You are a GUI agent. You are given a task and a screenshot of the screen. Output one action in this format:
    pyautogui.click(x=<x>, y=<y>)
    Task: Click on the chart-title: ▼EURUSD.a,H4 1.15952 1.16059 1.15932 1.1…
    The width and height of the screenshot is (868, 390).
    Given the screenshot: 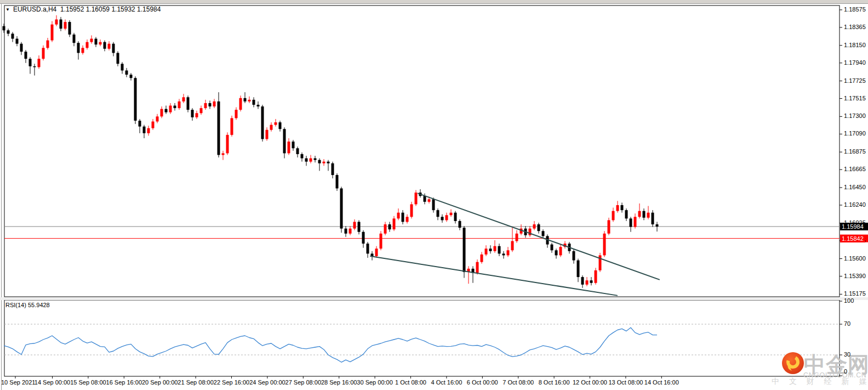 What is the action you would take?
    pyautogui.click(x=83, y=9)
    